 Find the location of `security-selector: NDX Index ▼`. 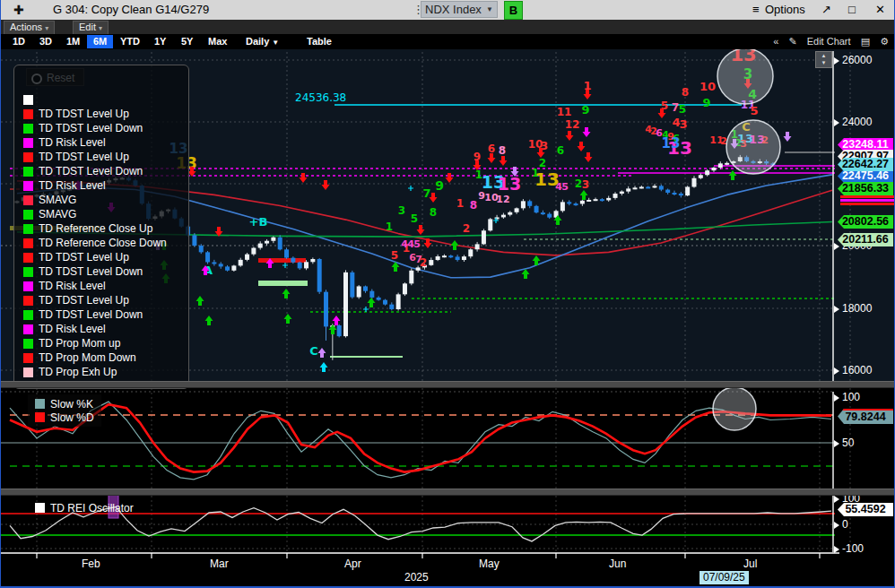

security-selector: NDX Index ▼ is located at coordinates (459, 9).